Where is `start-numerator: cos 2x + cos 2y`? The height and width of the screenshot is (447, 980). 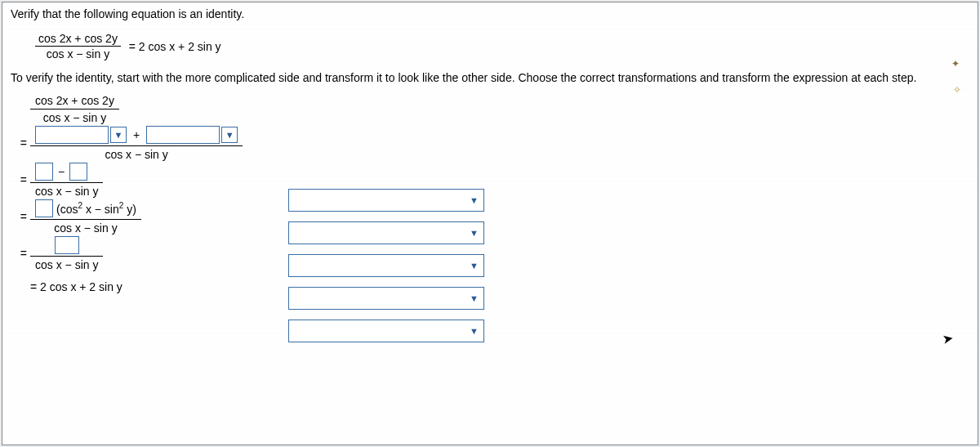 start-numerator: cos 2x + cos 2y is located at coordinates (75, 101).